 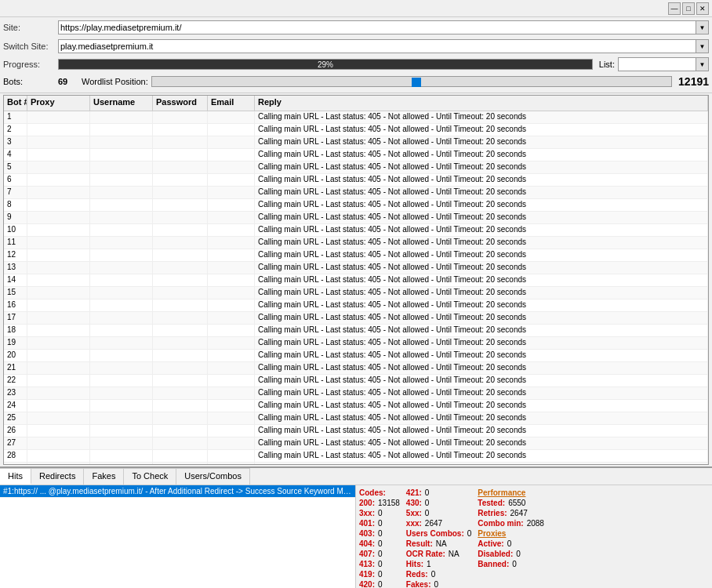 What do you see at coordinates (502, 492) in the screenshot?
I see `perf-header: Performance` at bounding box center [502, 492].